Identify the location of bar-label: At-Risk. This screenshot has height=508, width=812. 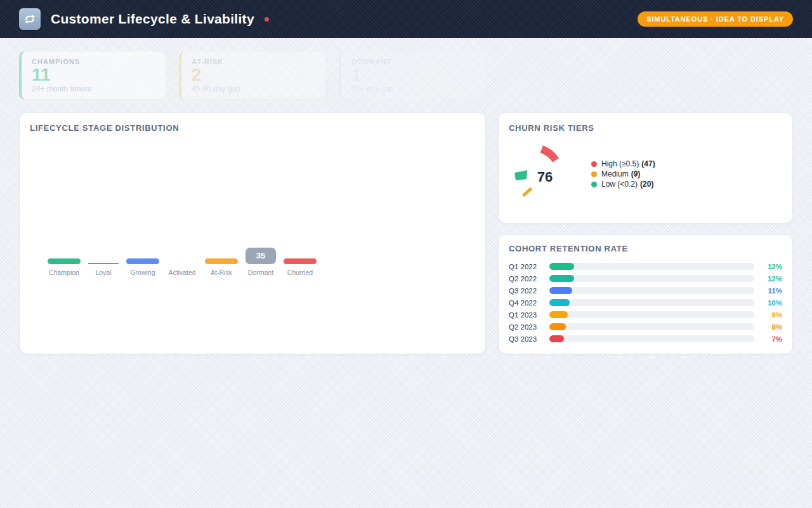
(221, 272).